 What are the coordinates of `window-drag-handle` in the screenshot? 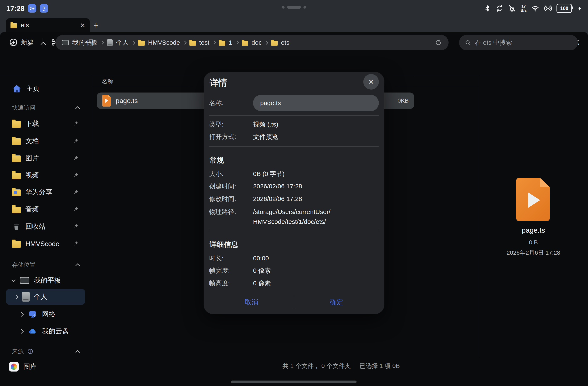 It's located at (294, 7).